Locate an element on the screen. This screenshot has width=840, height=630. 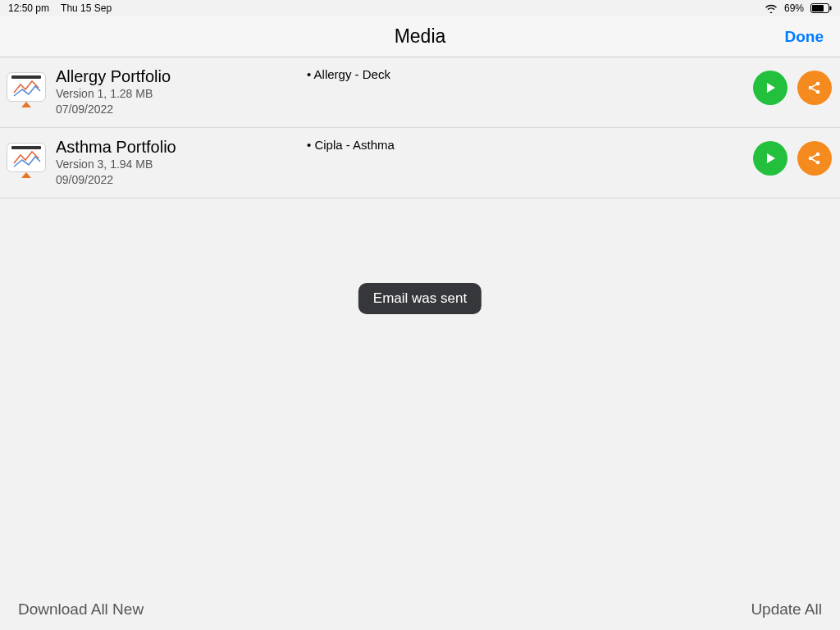
media-date: 07/09/2022 is located at coordinates (181, 110).